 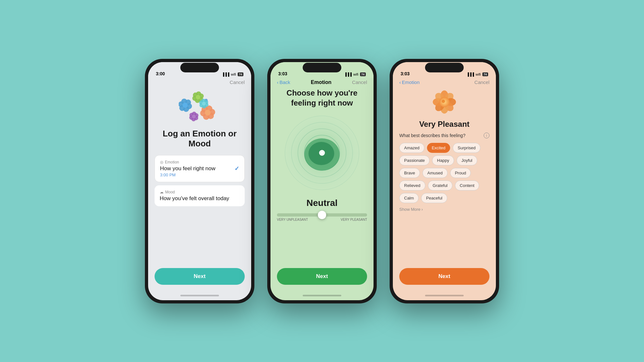 What do you see at coordinates (467, 185) in the screenshot?
I see `feeling-content: Content` at bounding box center [467, 185].